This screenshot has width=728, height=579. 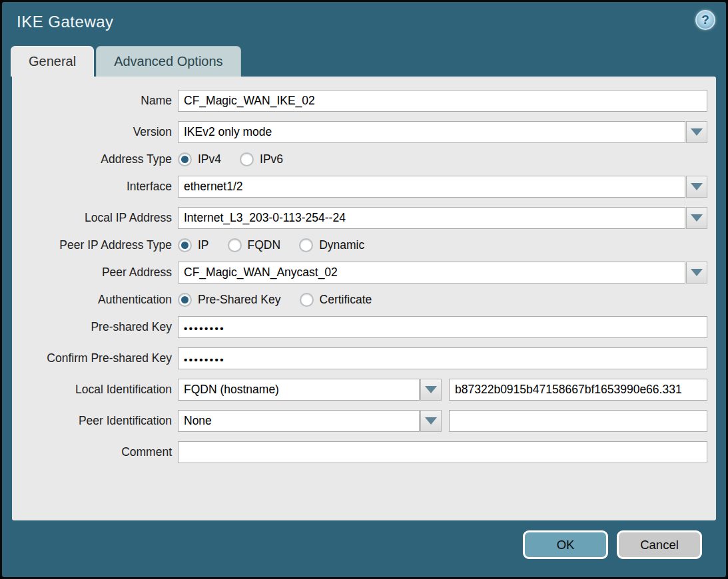 What do you see at coordinates (97, 218) in the screenshot?
I see `local-ip-label: Local IP Address` at bounding box center [97, 218].